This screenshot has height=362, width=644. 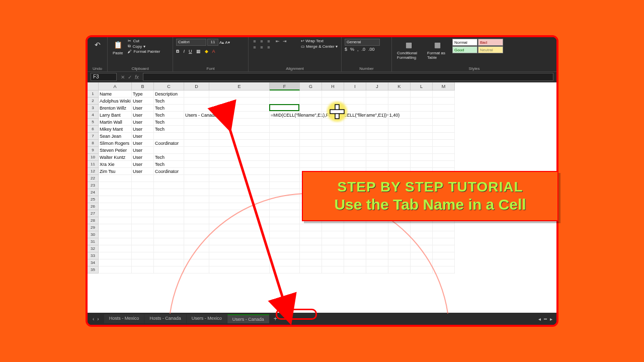 What do you see at coordinates (207, 319) in the screenshot?
I see `sheet-tab: Users - Mexico` at bounding box center [207, 319].